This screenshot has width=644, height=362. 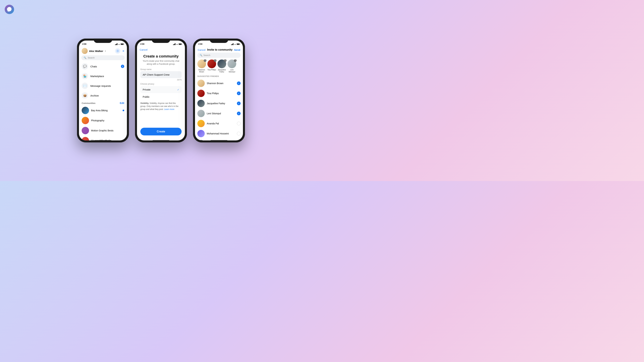 I want to click on community-photo-avatar, so click(x=86, y=120).